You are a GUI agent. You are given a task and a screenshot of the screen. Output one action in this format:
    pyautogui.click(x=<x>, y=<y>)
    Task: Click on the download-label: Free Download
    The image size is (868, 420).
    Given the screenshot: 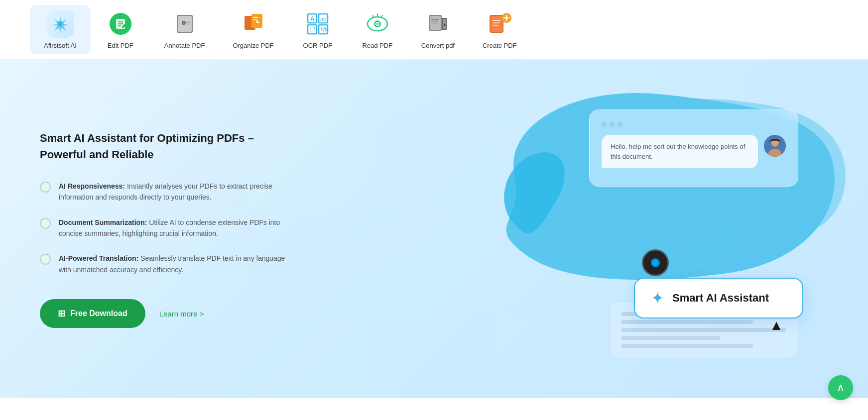 What is the action you would take?
    pyautogui.click(x=99, y=314)
    